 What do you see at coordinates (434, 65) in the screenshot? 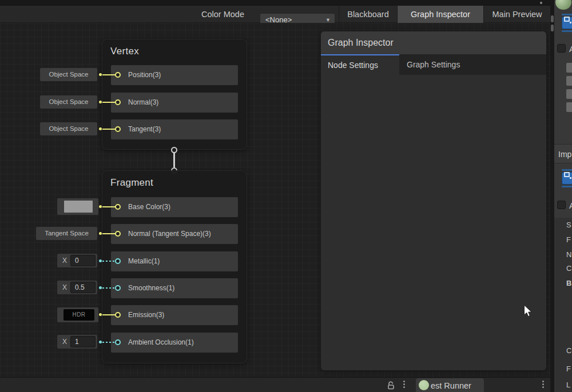
I see `tab-graph-settings: Graph Settings` at bounding box center [434, 65].